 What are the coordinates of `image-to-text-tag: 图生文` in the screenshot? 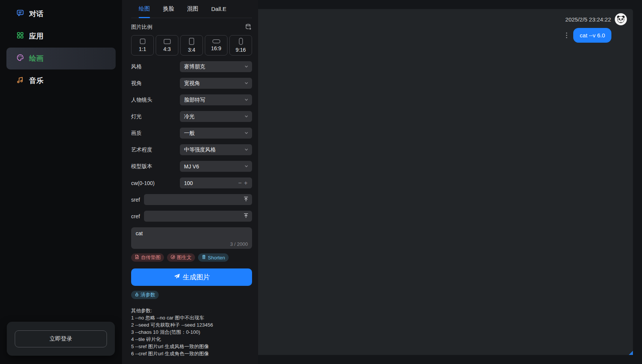 It's located at (181, 258).